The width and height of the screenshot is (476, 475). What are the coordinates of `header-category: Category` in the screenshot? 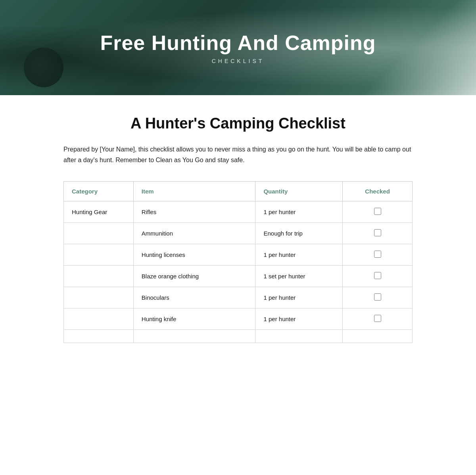 It's located at (99, 192).